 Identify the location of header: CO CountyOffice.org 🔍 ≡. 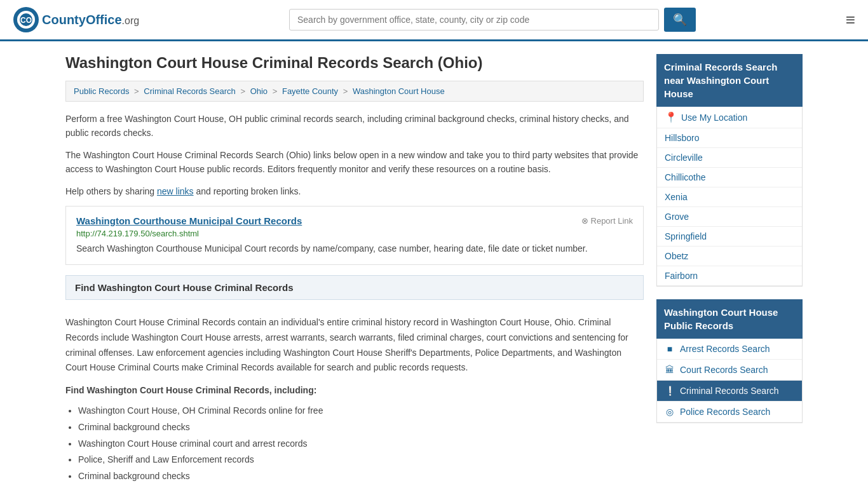
(434, 20).